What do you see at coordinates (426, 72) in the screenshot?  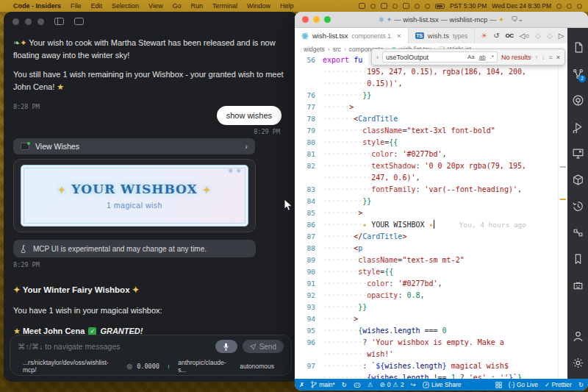 I see `code-line-wrap: ··········195, 247, 0.15), rgba(186, 104…` at bounding box center [426, 72].